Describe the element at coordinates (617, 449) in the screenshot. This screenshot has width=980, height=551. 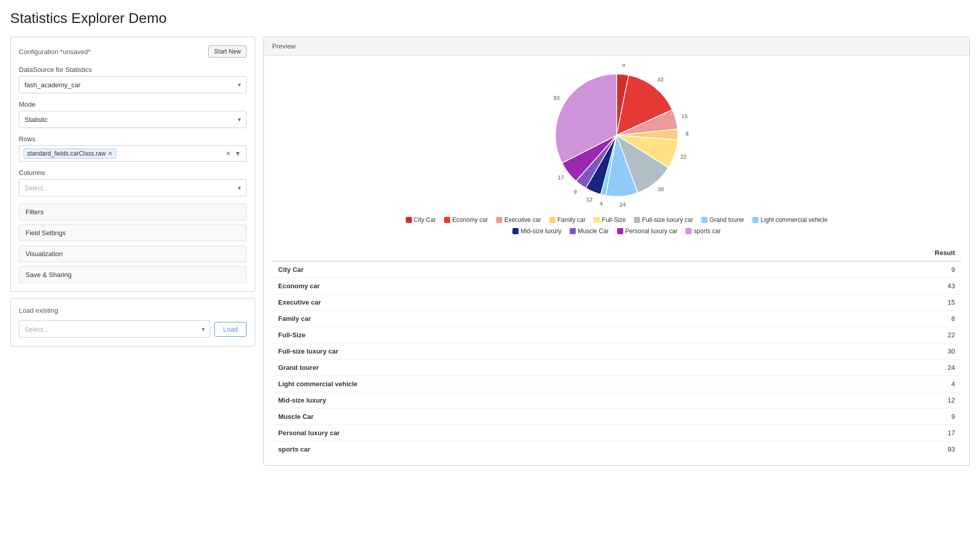
I see `table-row: sports car93` at that location.